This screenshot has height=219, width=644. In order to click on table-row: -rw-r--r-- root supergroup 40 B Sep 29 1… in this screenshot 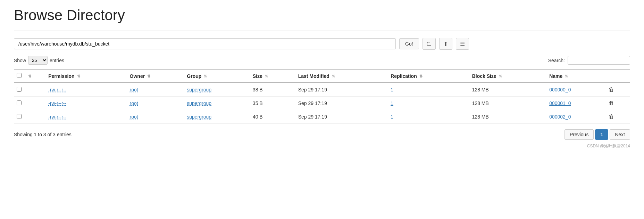, I will do `click(322, 117)`.